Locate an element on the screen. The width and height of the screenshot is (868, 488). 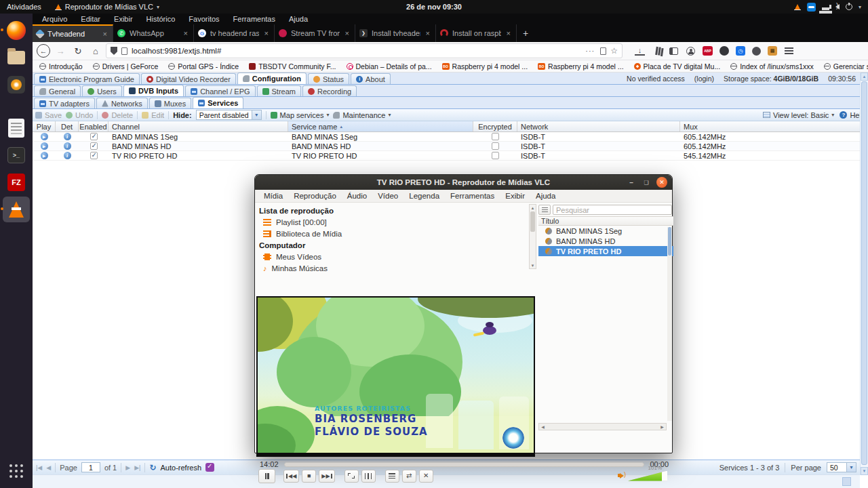
volume-icon is located at coordinates (837, 7).